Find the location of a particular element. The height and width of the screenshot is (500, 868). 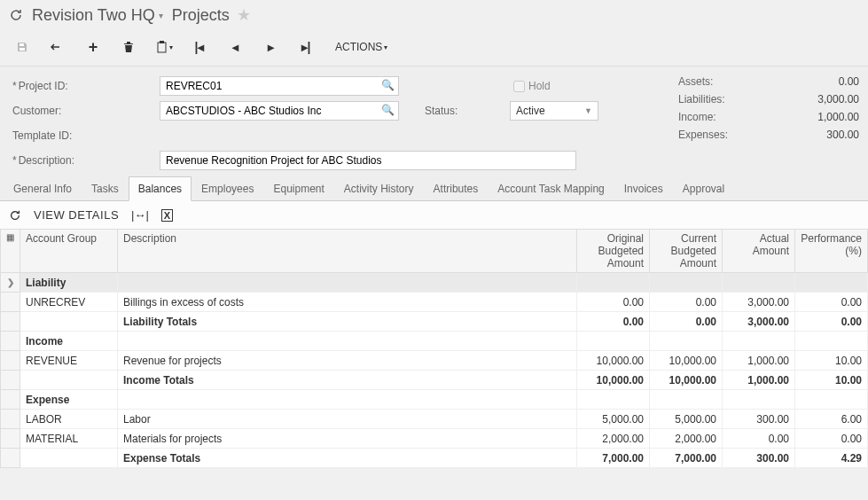

tab-attributes: Attributes is located at coordinates (456, 189).